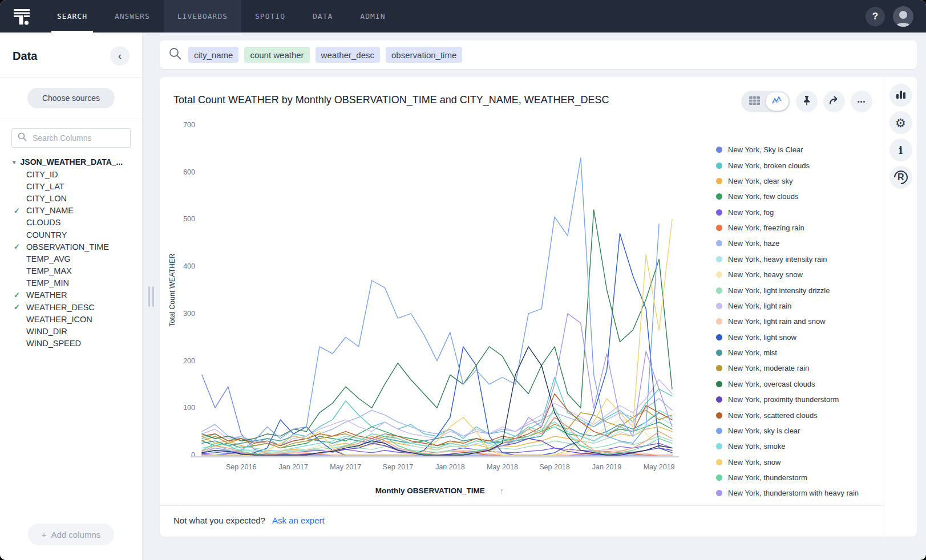 The height and width of the screenshot is (560, 926). What do you see at coordinates (901, 95) in the screenshot?
I see `bar-chart-icon` at bounding box center [901, 95].